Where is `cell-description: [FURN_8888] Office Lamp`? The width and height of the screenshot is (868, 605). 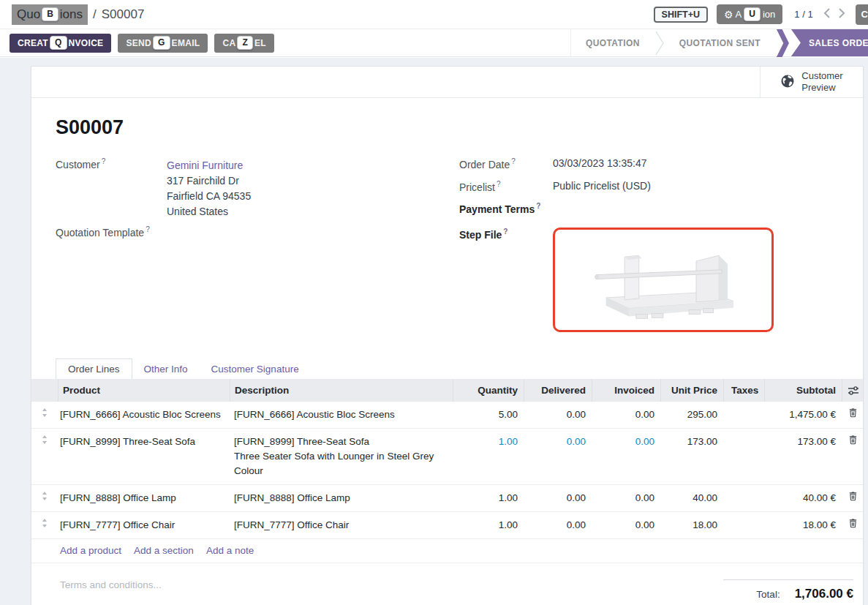 cell-description: [FURN_8888] Office Lamp is located at coordinates (341, 498).